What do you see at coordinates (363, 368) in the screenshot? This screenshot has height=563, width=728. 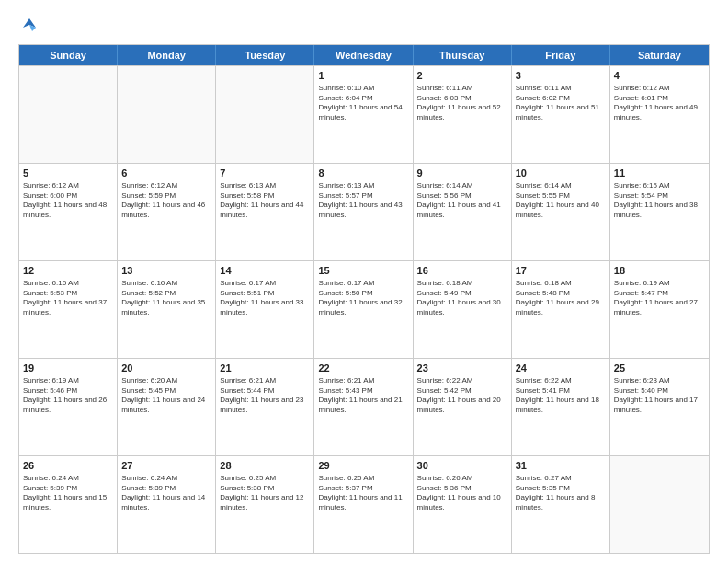 I see `day-number: 22` at bounding box center [363, 368].